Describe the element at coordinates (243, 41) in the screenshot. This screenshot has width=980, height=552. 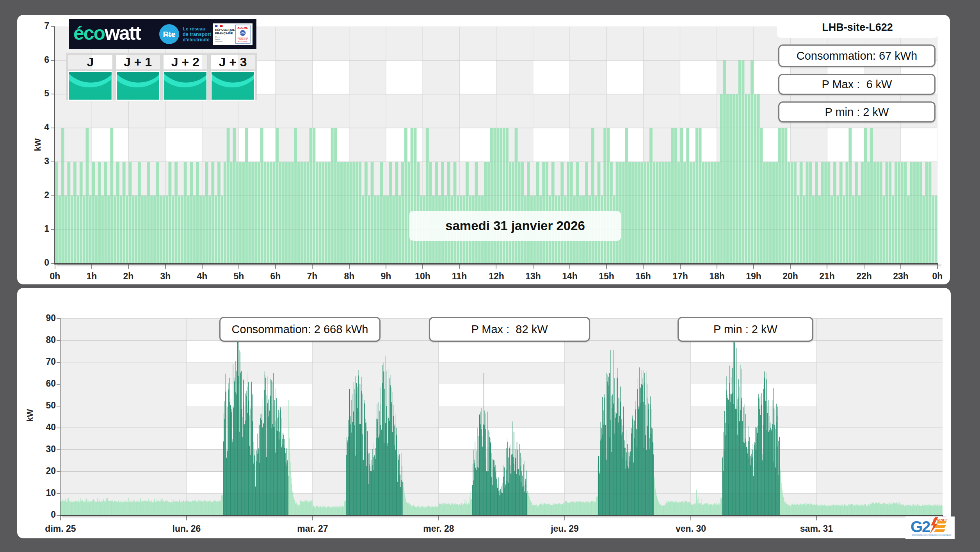
I see `svg-text: ÉCOLOGIQUE` at that location.